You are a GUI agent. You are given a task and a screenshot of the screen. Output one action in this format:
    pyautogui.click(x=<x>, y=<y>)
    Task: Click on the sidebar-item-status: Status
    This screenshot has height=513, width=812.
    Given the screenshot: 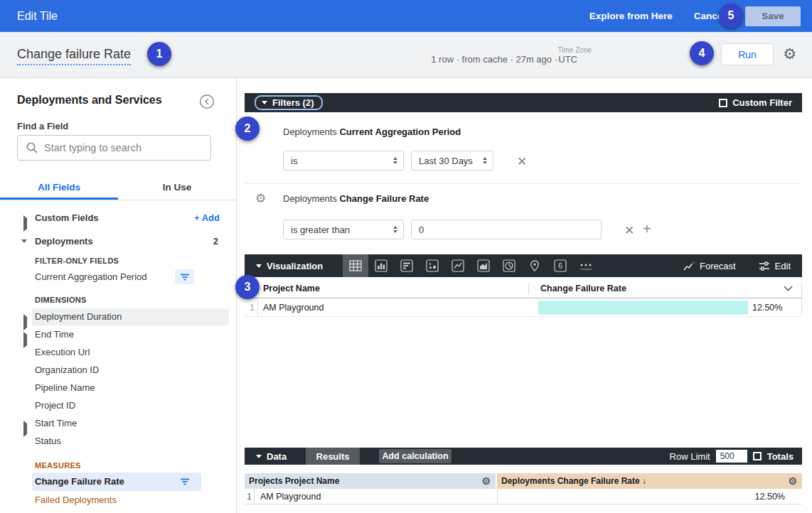 What is the action you would take?
    pyautogui.click(x=118, y=441)
    